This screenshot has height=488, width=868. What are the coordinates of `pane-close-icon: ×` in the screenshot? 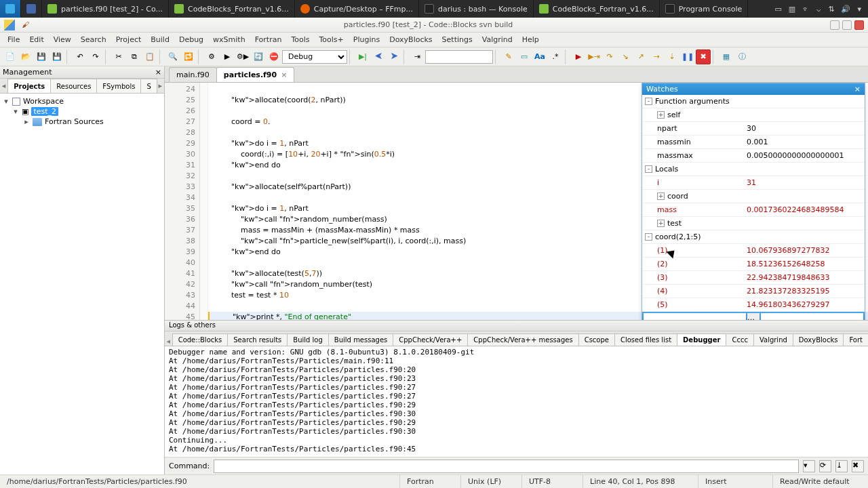 It's located at (159, 72).